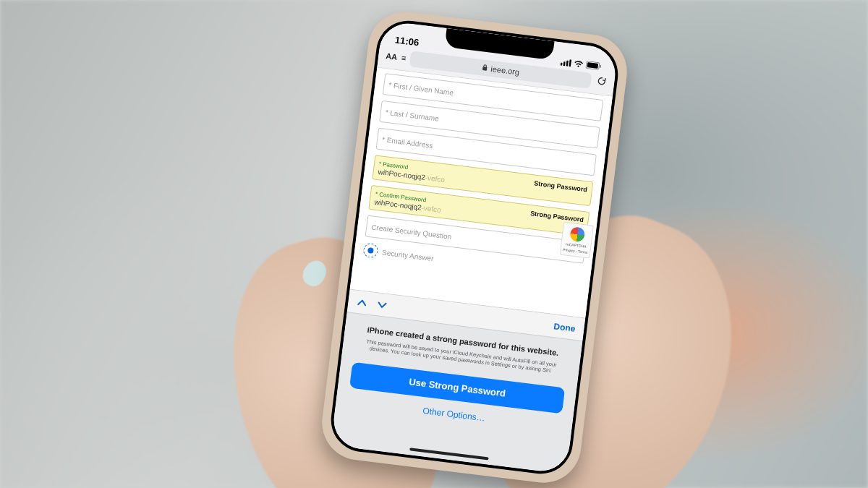 Image resolution: width=868 pixels, height=488 pixels. What do you see at coordinates (407, 42) in the screenshot?
I see `status-time: 11:06` at bounding box center [407, 42].